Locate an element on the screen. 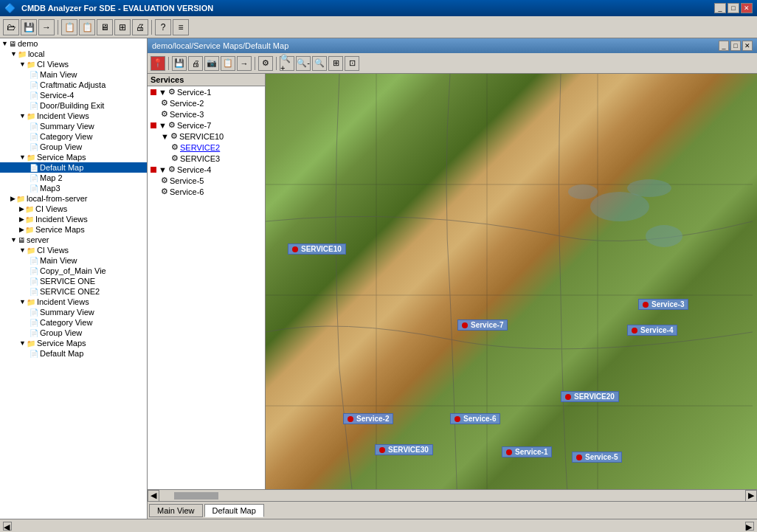 The width and height of the screenshot is (757, 532). map-export-button: → is located at coordinates (244, 63).